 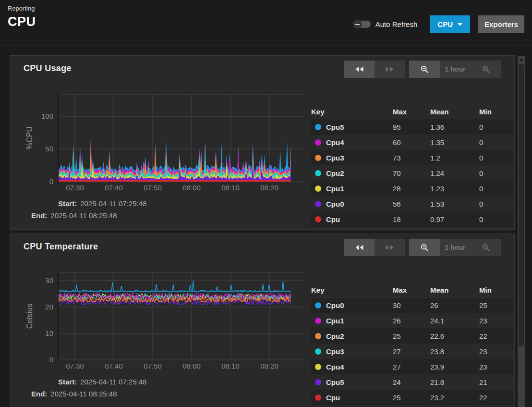 What do you see at coordinates (412, 188) in the screenshot?
I see `legend-row: Cpu1281.230` at bounding box center [412, 188].